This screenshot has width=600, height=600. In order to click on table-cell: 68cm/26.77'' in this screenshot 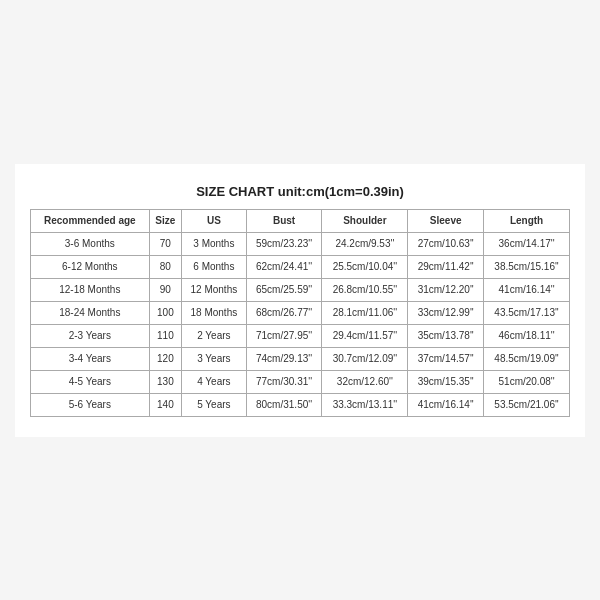, I will do `click(284, 312)`.